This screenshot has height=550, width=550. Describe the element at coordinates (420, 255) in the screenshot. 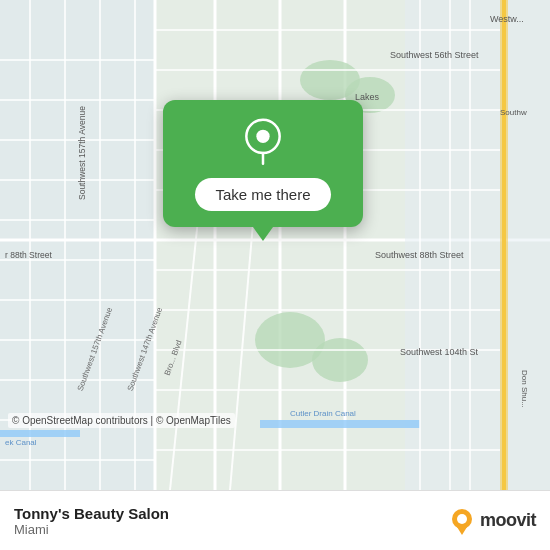

I see `svg-text: Southwest 88th Street` at that location.